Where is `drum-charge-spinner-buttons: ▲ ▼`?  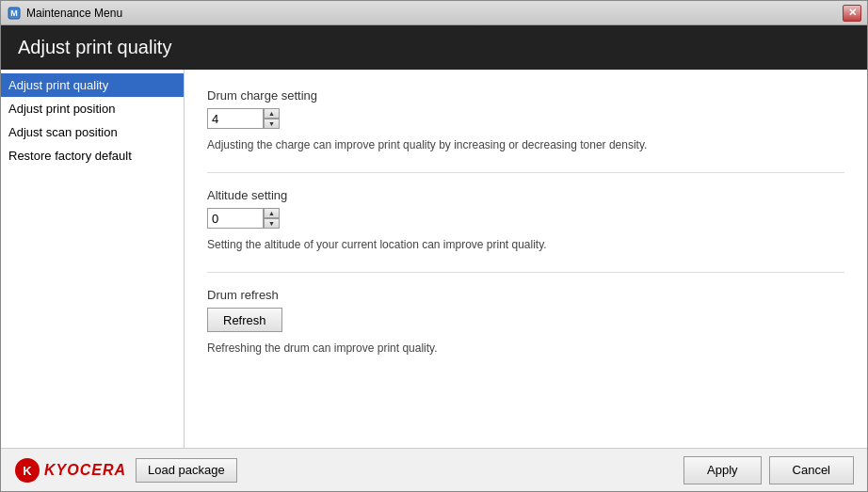
drum-charge-spinner-buttons: ▲ ▼ is located at coordinates (271, 119).